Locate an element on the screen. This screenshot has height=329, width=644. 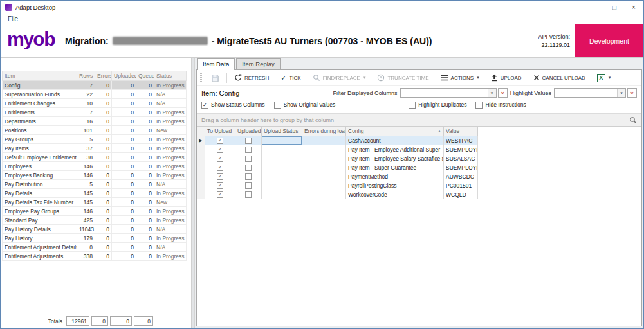
value-cell: AUWBCDC is located at coordinates (461, 177).